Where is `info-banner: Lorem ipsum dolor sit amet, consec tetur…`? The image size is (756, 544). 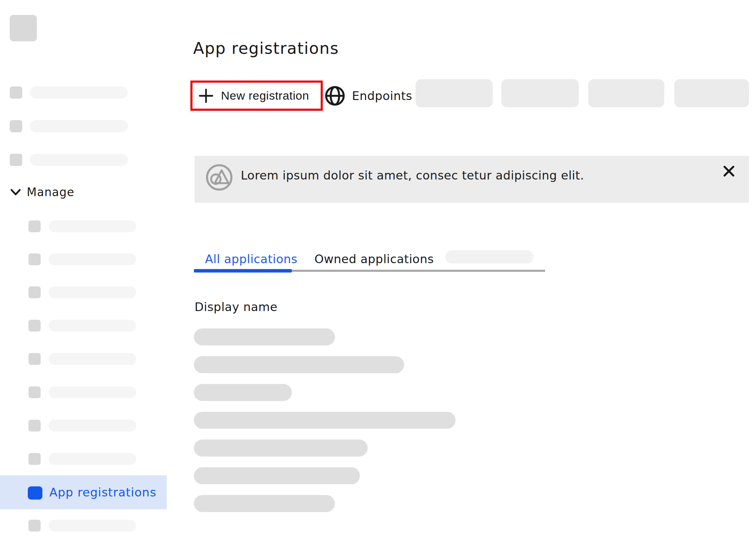
info-banner: Lorem ipsum dolor sit amet, consec tetur… is located at coordinates (472, 179).